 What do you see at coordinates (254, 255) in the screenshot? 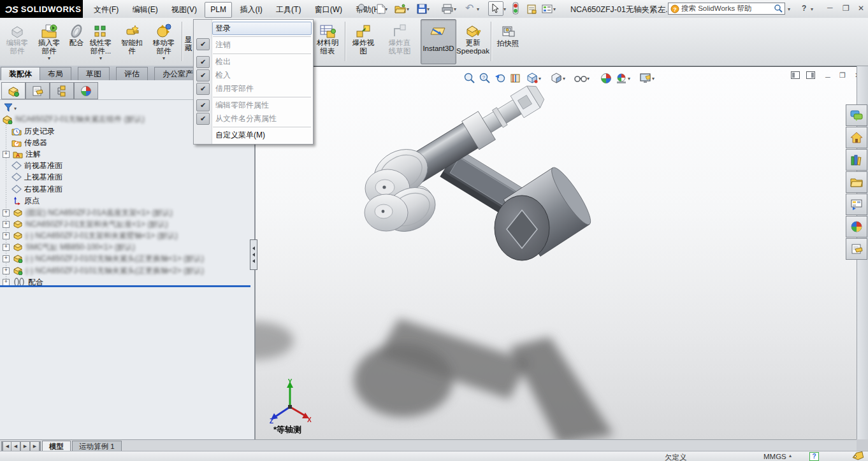
I see `panel-collapse-handle` at bounding box center [254, 255].